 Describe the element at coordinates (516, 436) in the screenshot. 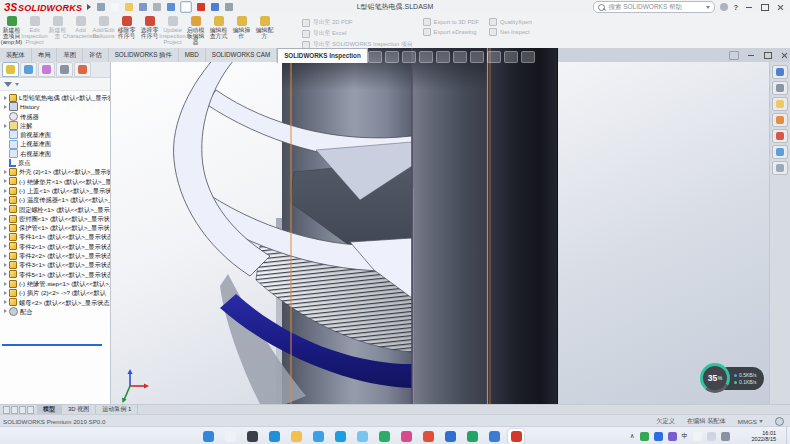

I see `solidworks-taskbar-icon` at that location.